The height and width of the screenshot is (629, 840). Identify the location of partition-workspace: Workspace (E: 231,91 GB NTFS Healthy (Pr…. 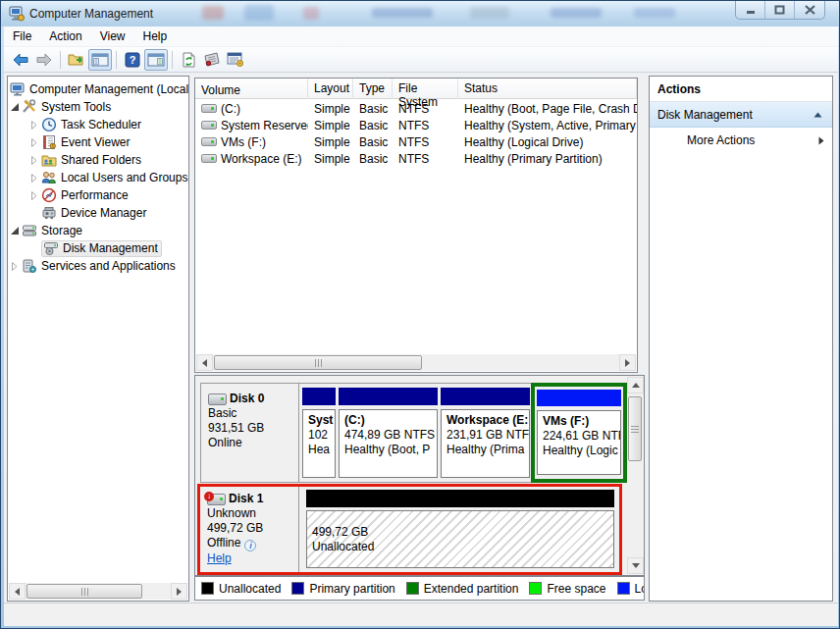
(485, 433).